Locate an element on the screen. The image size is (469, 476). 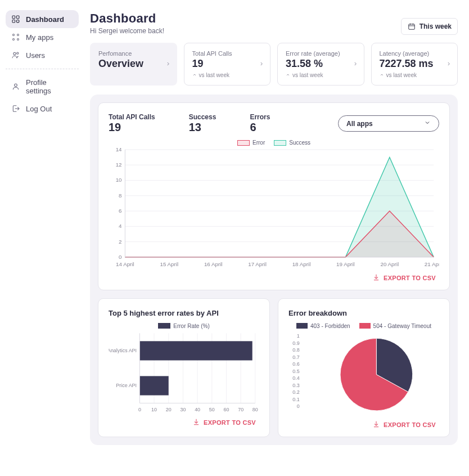
chart-legend: Error Success is located at coordinates (274, 143).